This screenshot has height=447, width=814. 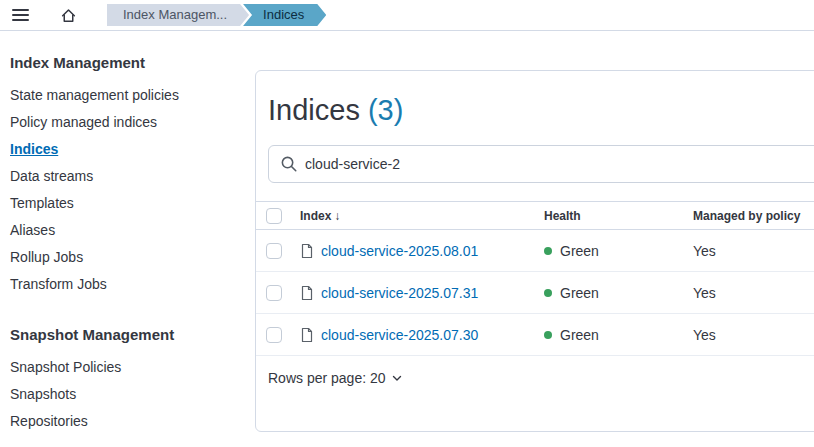 I want to click on sidebar-item-rollup-jobs: Rollup Jobs, so click(x=123, y=257).